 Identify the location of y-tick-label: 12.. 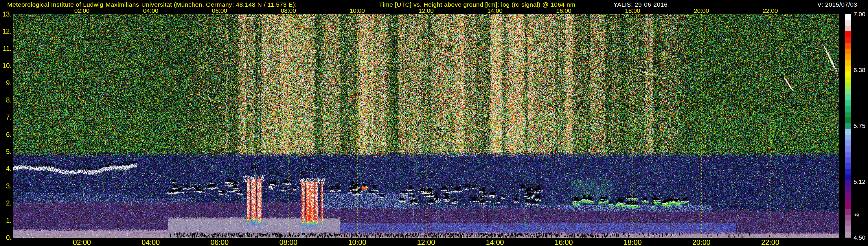
(6, 31).